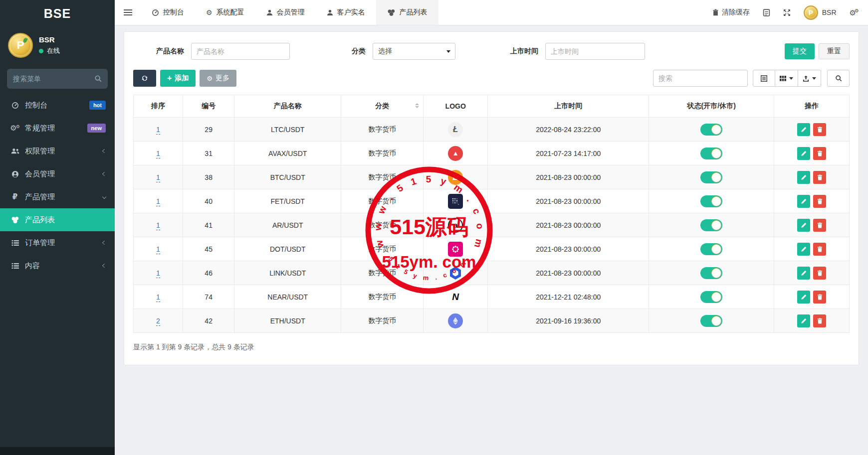 This screenshot has width=868, height=455. I want to click on sidebar-item-7: 内容, so click(57, 266).